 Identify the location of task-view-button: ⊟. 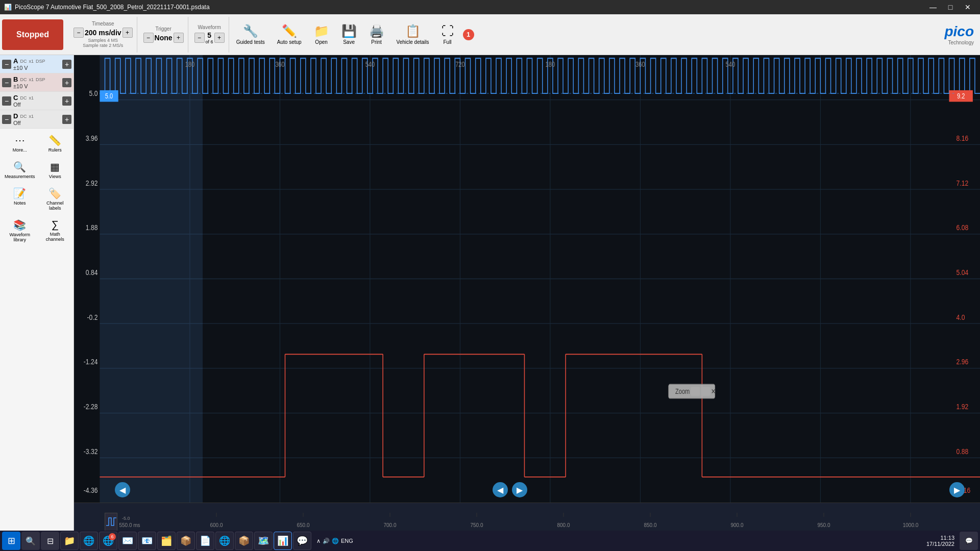
(50, 541).